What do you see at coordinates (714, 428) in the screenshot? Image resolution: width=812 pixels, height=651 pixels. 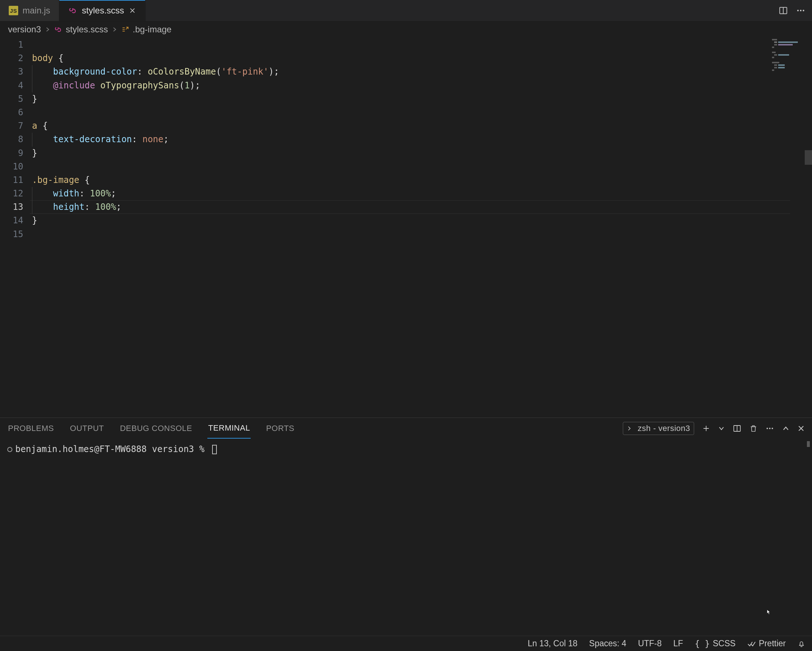 I see `panel-actions: zsh - version3` at bounding box center [714, 428].